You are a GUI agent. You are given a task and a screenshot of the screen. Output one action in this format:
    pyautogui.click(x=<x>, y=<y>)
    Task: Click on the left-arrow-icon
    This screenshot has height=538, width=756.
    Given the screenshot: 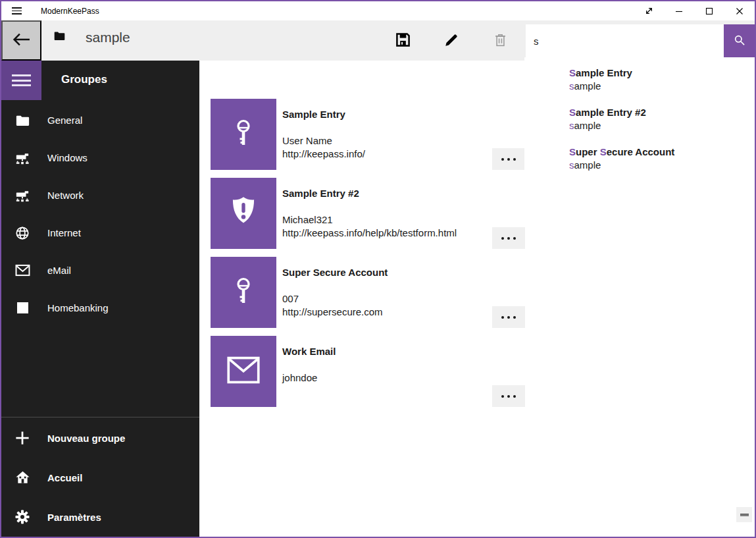 What is the action you would take?
    pyautogui.click(x=21, y=41)
    